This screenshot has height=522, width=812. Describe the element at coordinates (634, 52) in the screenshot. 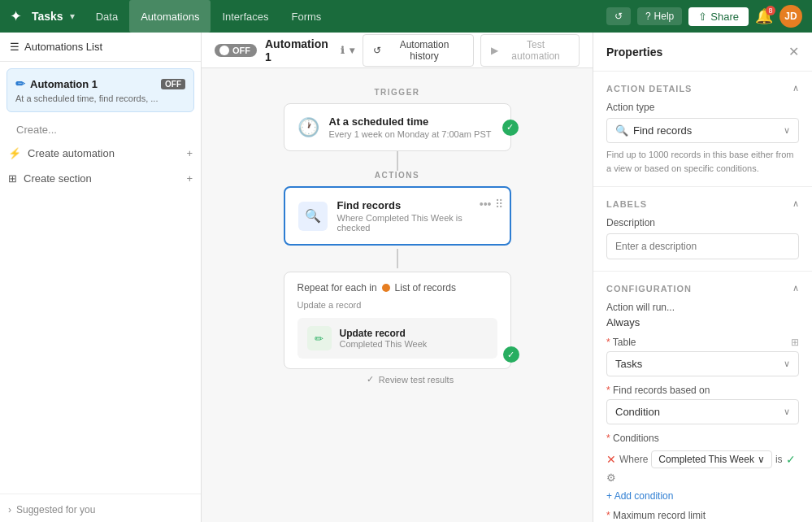

I see `panel-title: Properties` at that location.